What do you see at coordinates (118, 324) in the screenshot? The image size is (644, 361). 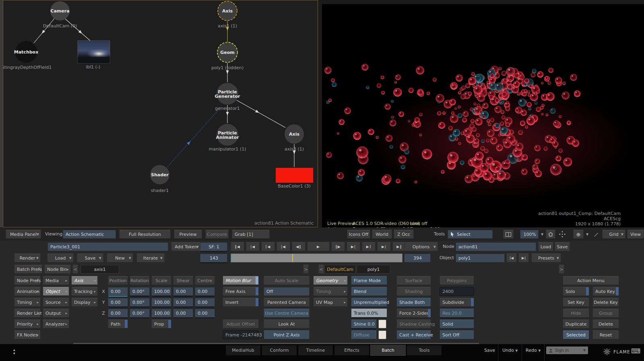 I see `path-toggle: Path` at bounding box center [118, 324].